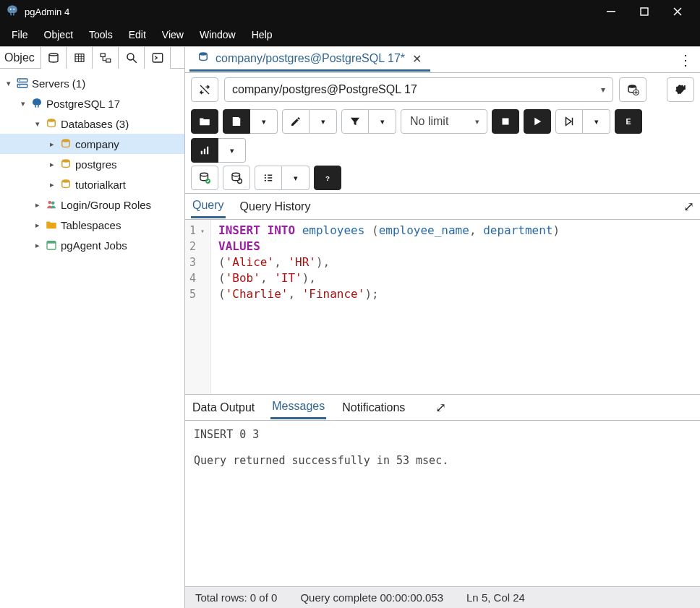 Image resolution: width=700 pixels, height=608 pixels. What do you see at coordinates (296, 121) in the screenshot?
I see `edit-button` at bounding box center [296, 121].